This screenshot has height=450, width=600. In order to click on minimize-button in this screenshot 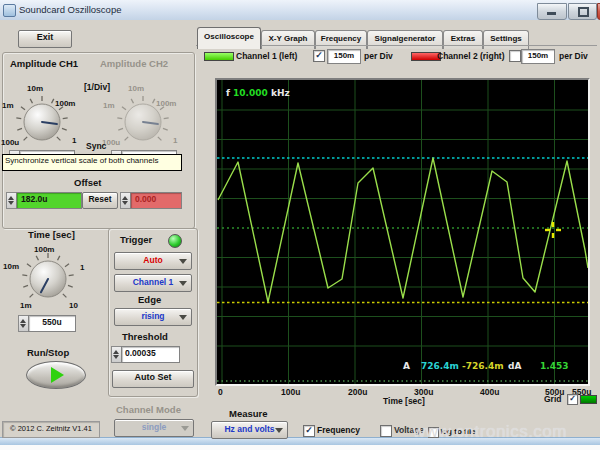, I will do `click(552, 12)`.